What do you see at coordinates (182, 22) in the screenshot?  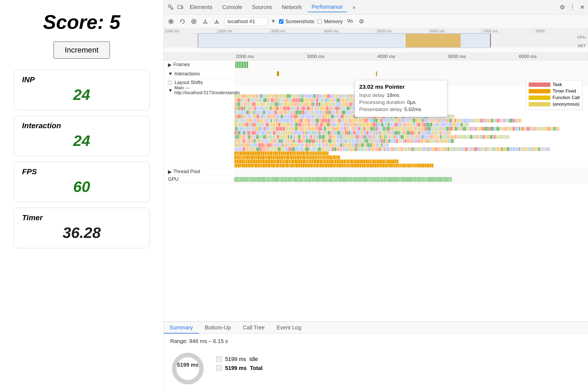 I see `reload-icon` at bounding box center [182, 22].